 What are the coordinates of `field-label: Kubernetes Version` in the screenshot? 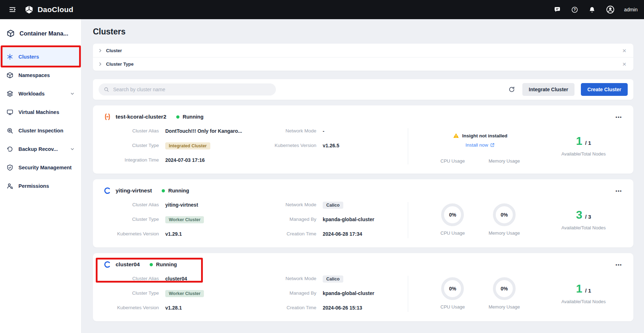 It's located at (131, 308).